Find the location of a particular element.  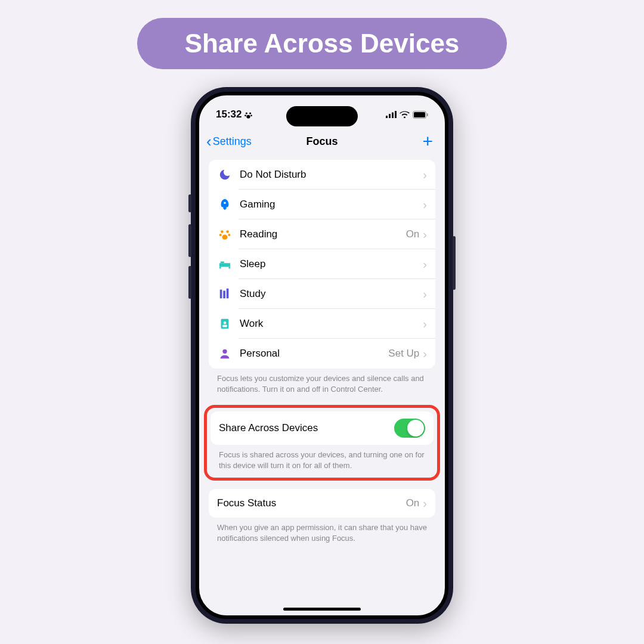

page-title: Focus is located at coordinates (322, 142).